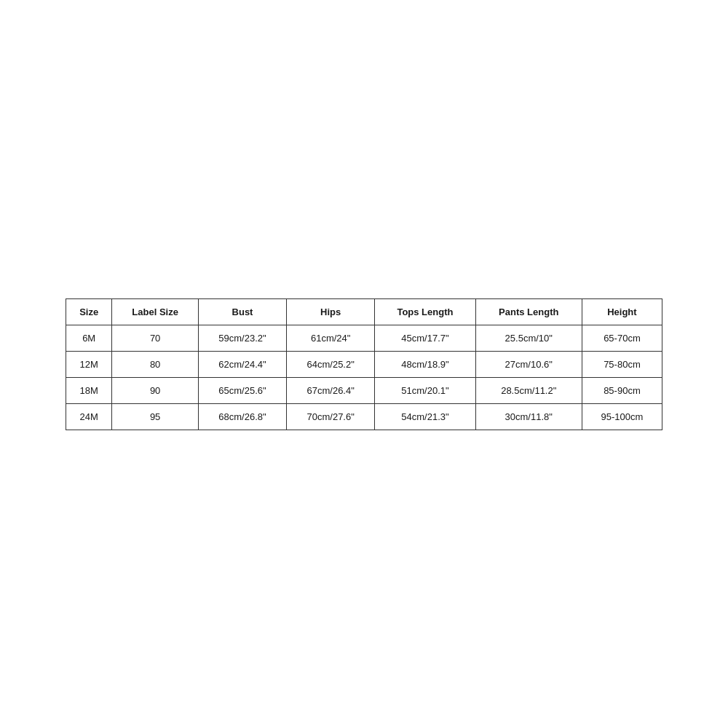  Describe the element at coordinates (425, 416) in the screenshot. I see `cell-tops-length: 54cm/21.3"` at that location.